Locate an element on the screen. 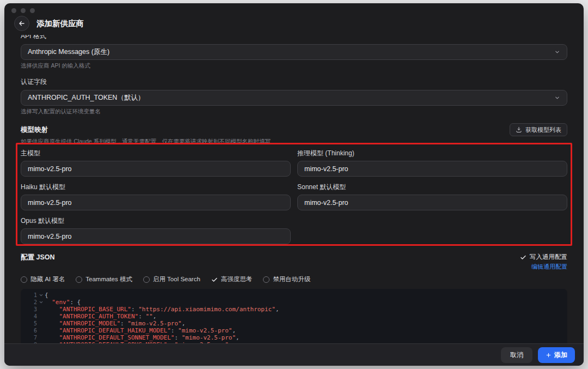 Image resolution: width=588 pixels, height=369 pixels. code-text: "ANTHROPIC_MODEL": "mimo-v2.5-pro", is located at coordinates (115, 324).